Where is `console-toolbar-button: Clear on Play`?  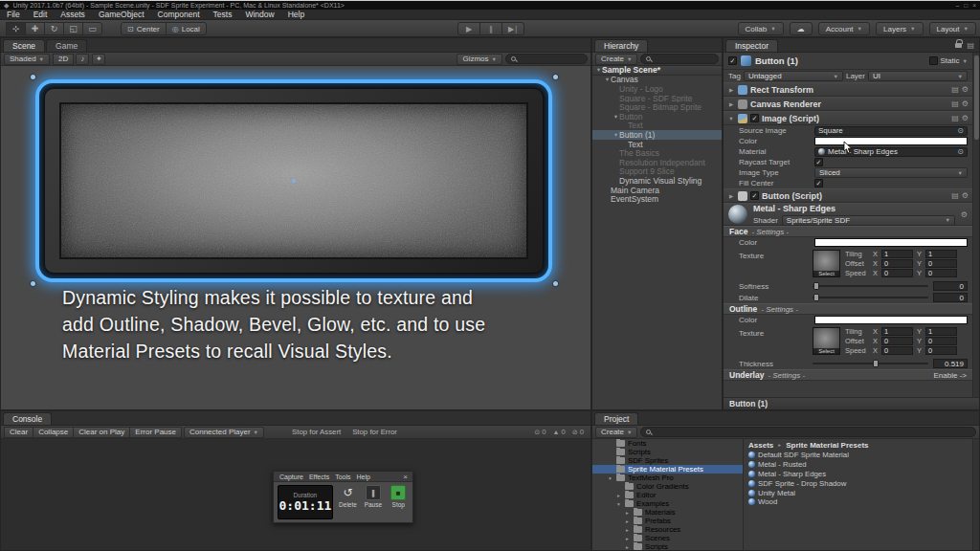 console-toolbar-button: Clear on Play is located at coordinates (101, 432).